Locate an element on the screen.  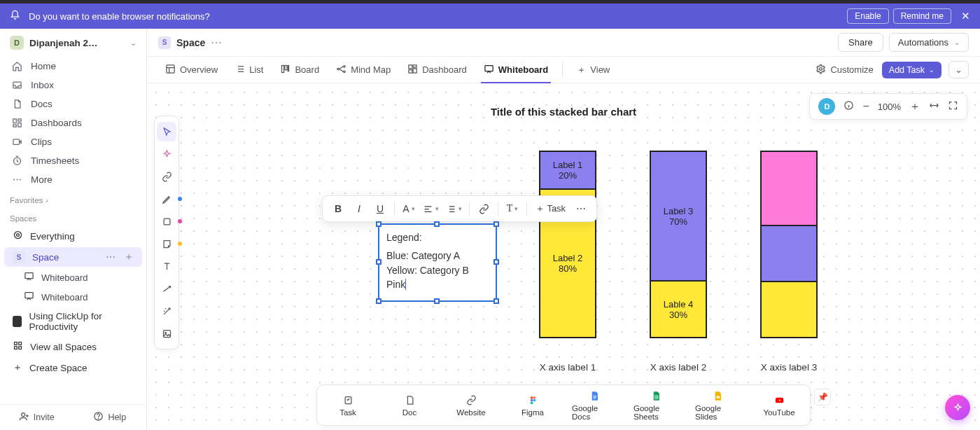
tool-ai is located at coordinates (167, 154).